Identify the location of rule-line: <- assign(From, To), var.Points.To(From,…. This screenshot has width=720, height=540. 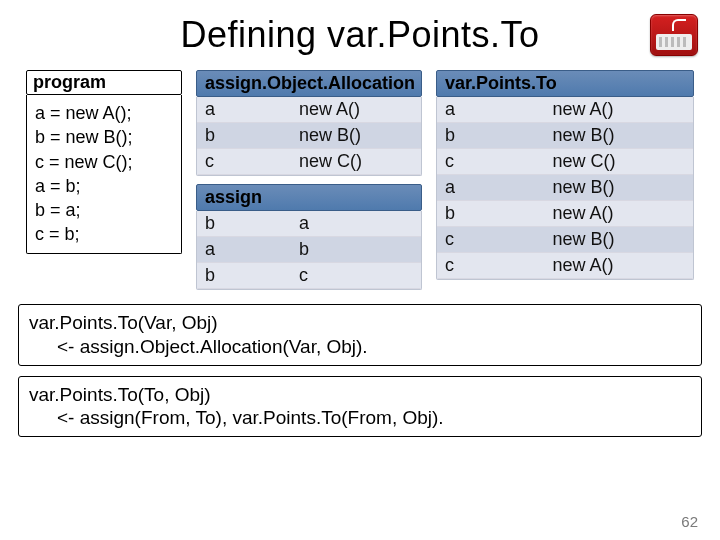
(360, 418).